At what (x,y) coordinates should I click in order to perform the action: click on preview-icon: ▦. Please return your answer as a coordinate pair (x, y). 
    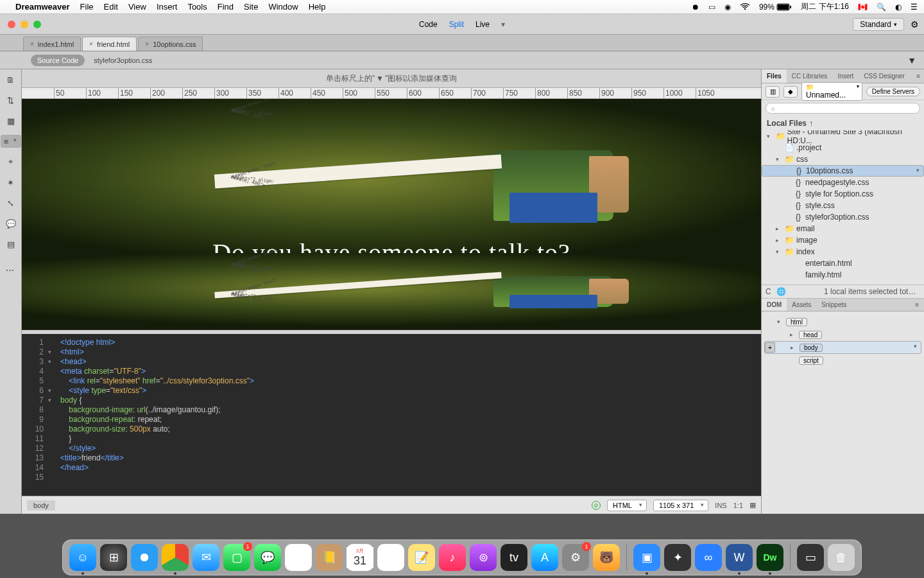
    Looking at the image, I should click on (753, 505).